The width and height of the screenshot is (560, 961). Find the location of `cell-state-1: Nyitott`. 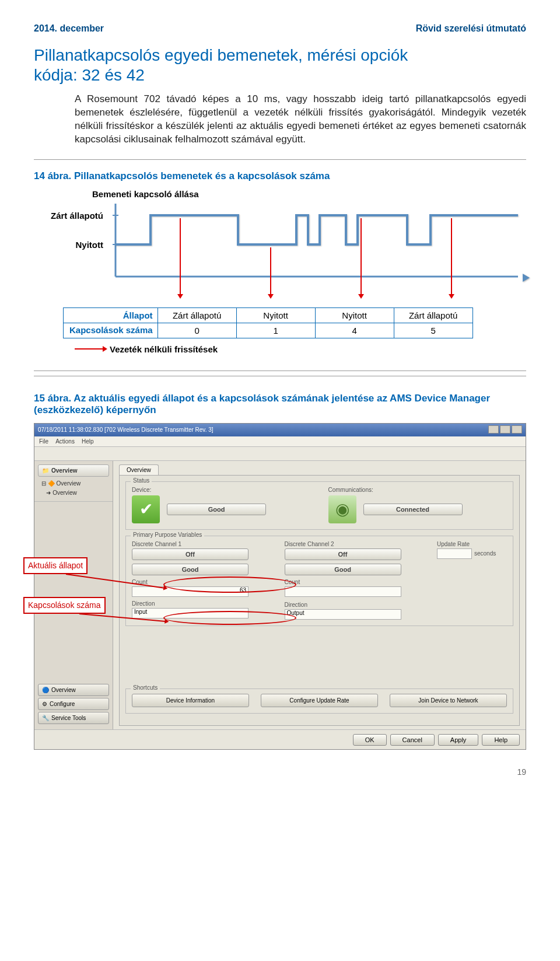

cell-state-1: Nyitott is located at coordinates (275, 315).